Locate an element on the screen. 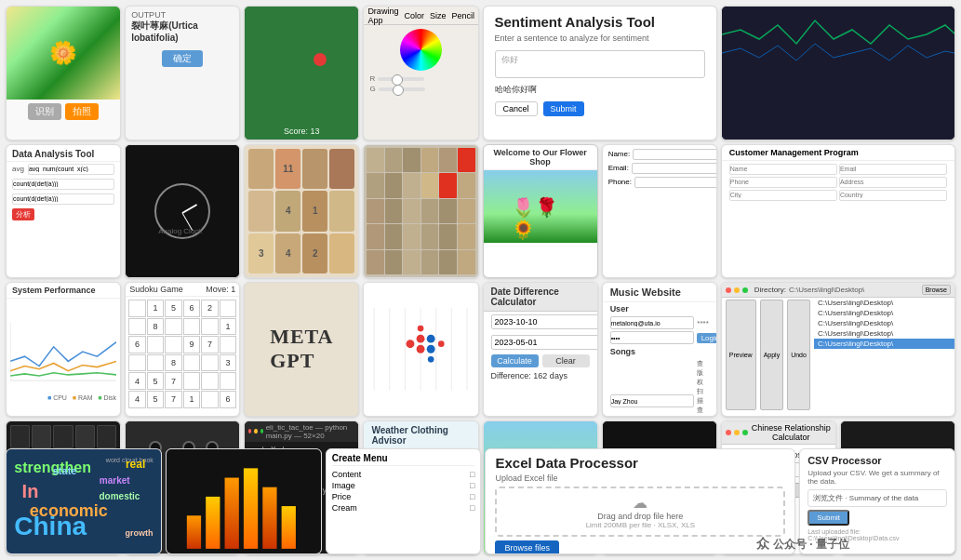  su-2: 5 is located at coordinates (173, 309).